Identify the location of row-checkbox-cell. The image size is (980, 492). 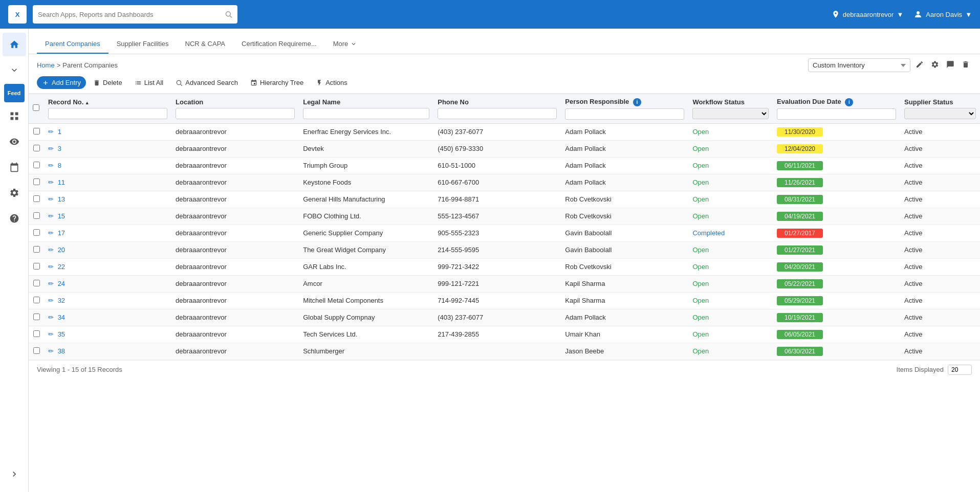
(36, 351).